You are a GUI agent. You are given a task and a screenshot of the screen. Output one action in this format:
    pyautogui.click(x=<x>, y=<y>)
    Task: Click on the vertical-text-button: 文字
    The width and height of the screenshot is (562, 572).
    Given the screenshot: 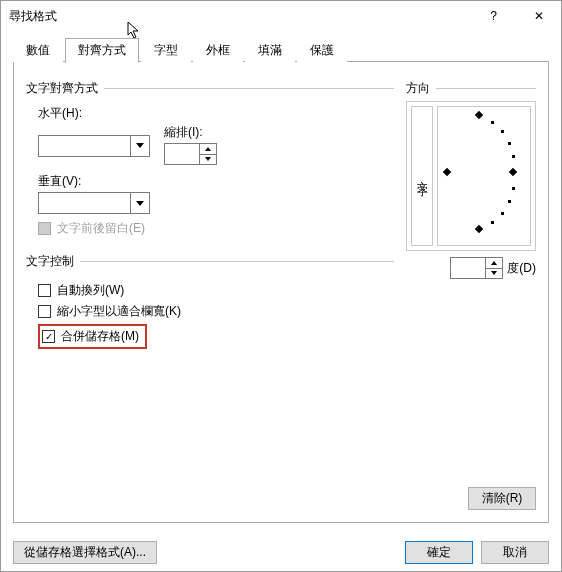 What is the action you would take?
    pyautogui.click(x=422, y=176)
    